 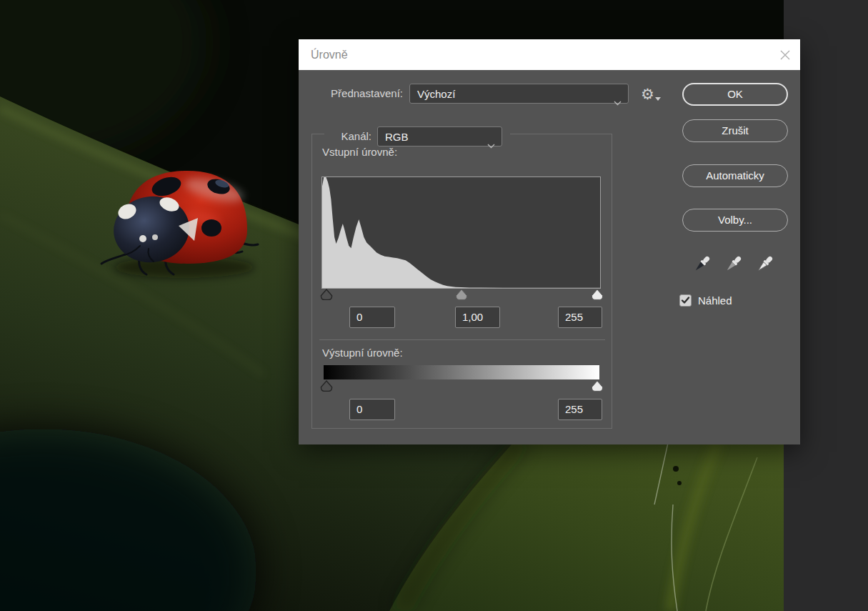 What do you see at coordinates (477, 317) in the screenshot?
I see `input-gamma-field: 1,00` at bounding box center [477, 317].